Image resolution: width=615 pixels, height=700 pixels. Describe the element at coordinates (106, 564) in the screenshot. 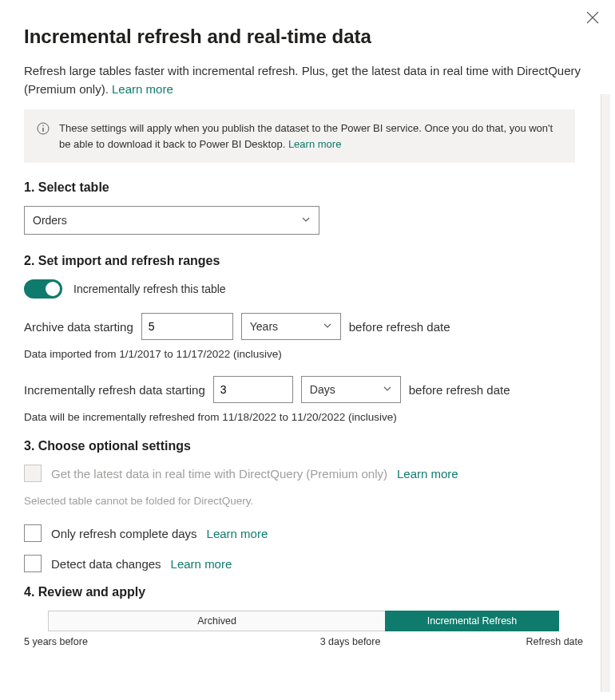

I see `detect-changes-label: Detect data changes` at that location.